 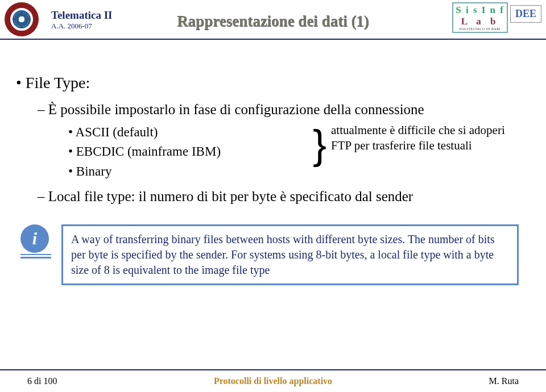 I want to click on lab-logo: S i s I n f L a b POLITECNICO DI BARI, so click(x=480, y=18).